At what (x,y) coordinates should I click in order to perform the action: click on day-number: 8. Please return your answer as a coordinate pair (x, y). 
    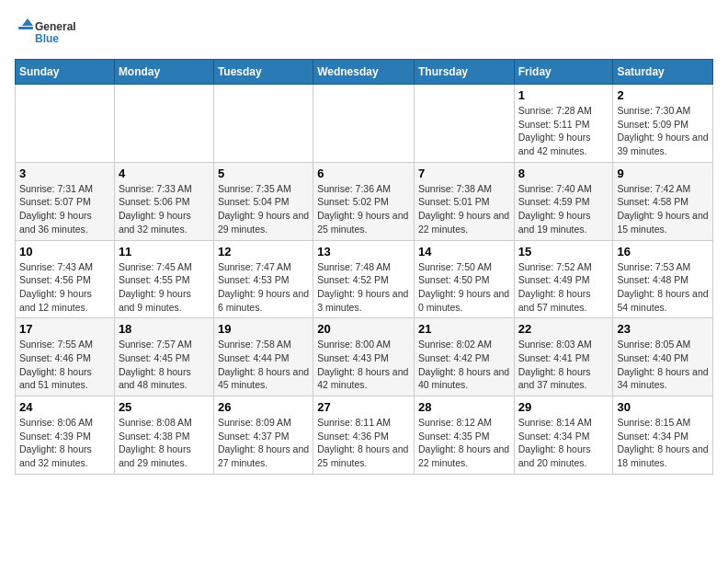
    Looking at the image, I should click on (564, 173).